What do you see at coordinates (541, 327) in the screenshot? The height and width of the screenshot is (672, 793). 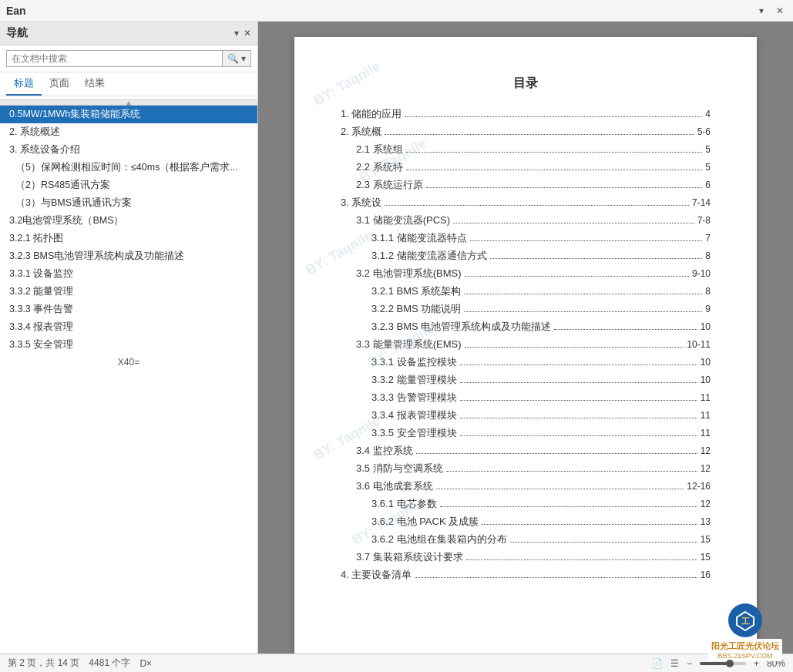 I see `toc-entry-12: 3.2.3 BMS 电池管理系统构成及功能描述 10` at bounding box center [541, 327].